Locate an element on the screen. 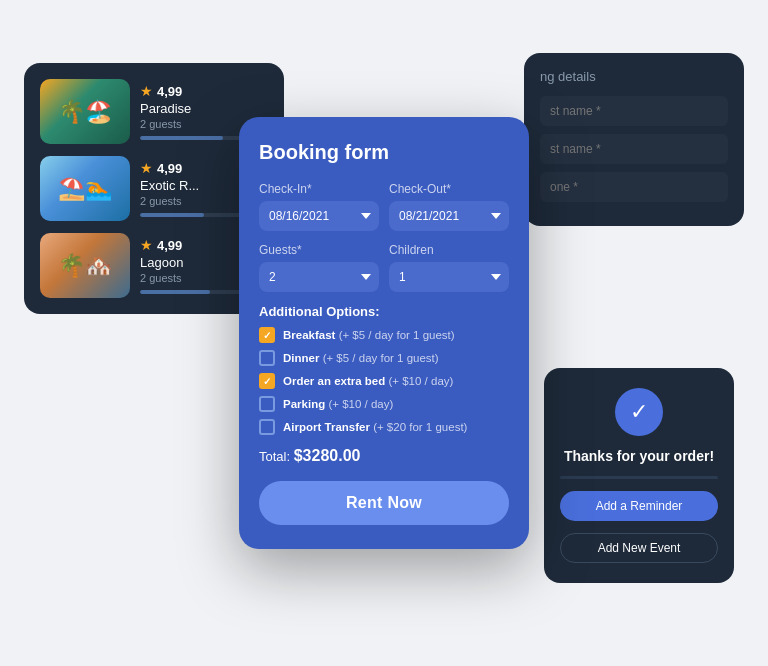 Image resolution: width=768 pixels, height=666 pixels. property-image-exotic is located at coordinates (85, 188).